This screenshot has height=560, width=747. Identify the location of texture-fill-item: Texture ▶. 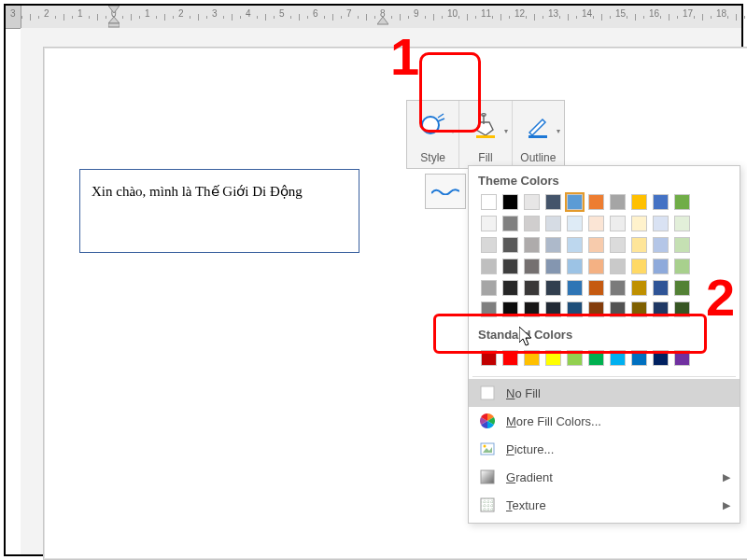
(604, 505).